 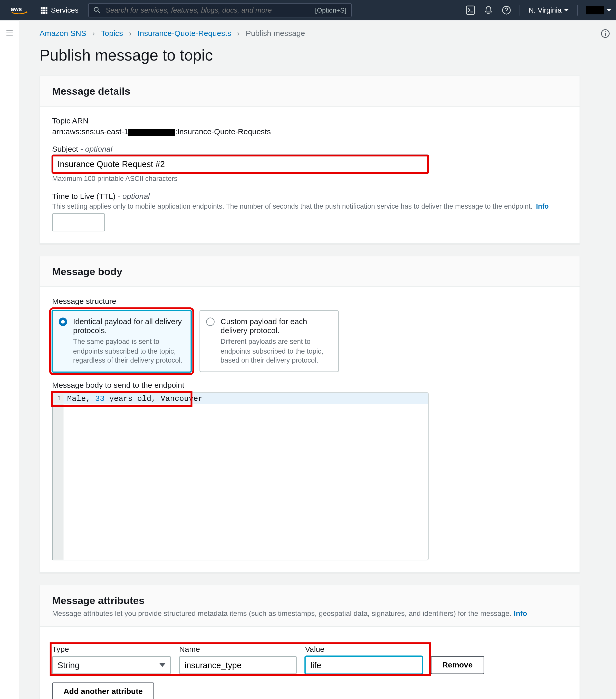 I want to click on add-attribute-button: Add another attribute, so click(x=103, y=691).